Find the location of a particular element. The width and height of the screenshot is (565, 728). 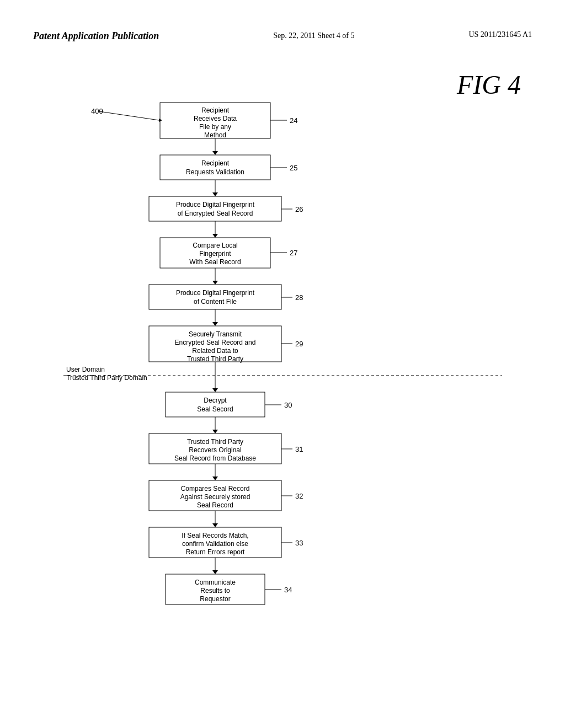

svg-text: Trusted Third Party Domain is located at coordinates (107, 378).